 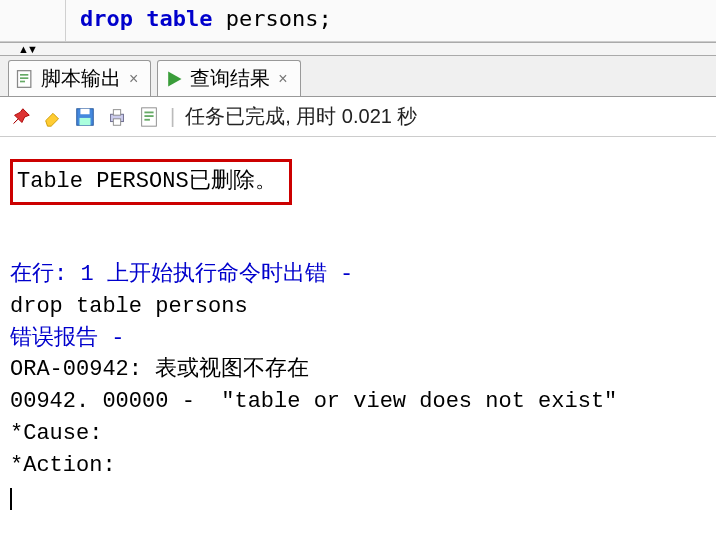 What do you see at coordinates (149, 117) in the screenshot?
I see `document-icon` at bounding box center [149, 117].